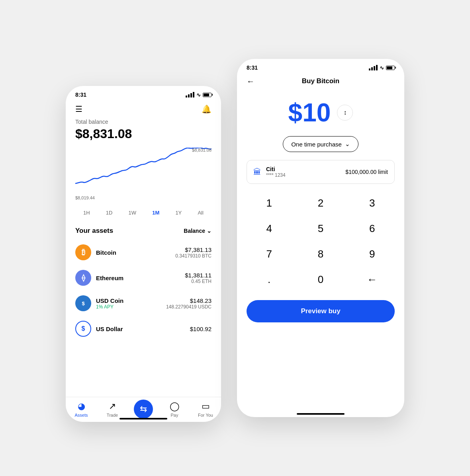  I want to click on bitcoin-icon: ₿, so click(83, 252).